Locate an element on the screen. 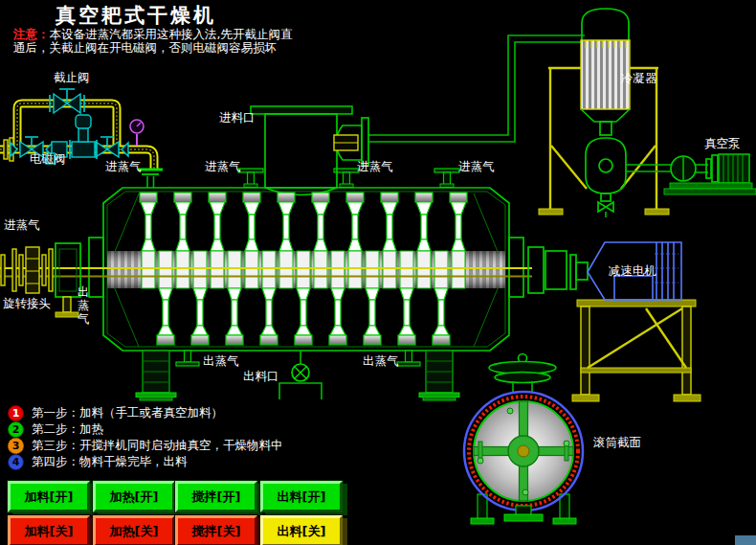 This screenshot has height=545, width=756. warning-note: 注意：本设备进蒸汽都采用这种接入法,先开截止阀直 通后，关截止阀在开电磁阀，否则… is located at coordinates (153, 41).